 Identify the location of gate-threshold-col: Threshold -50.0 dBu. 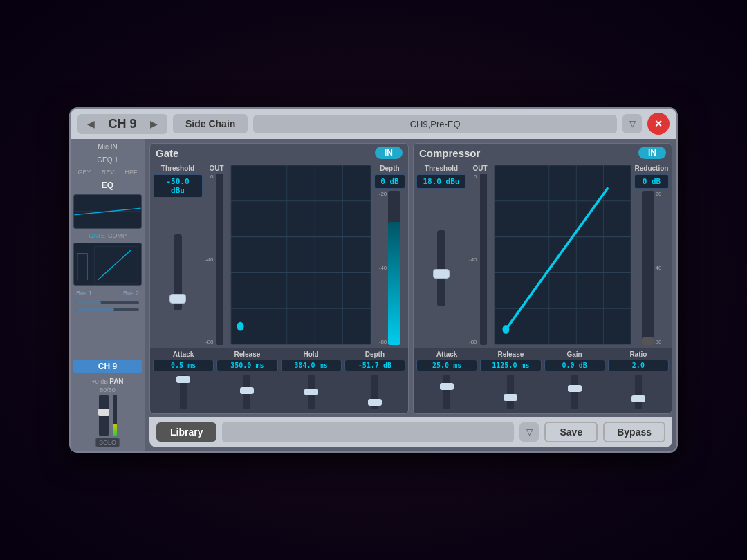
(178, 254).